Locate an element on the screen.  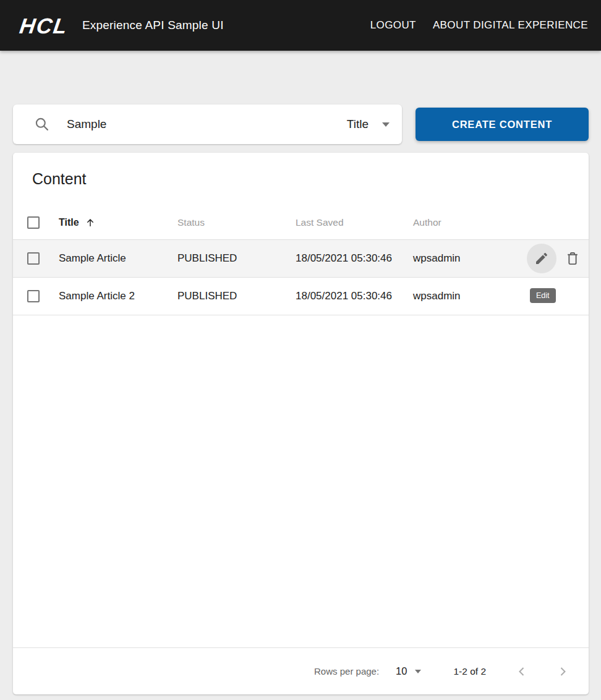
delete-button is located at coordinates (573, 258).